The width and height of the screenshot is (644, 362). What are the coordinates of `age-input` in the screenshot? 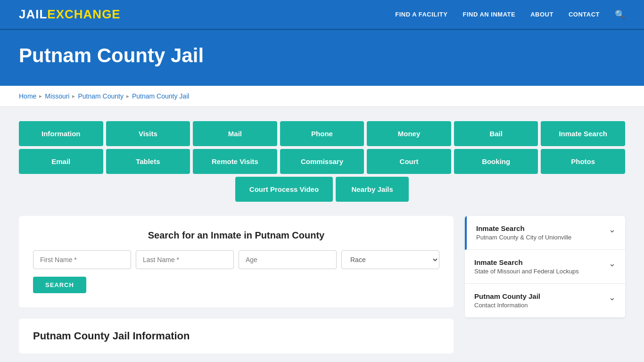 It's located at (288, 260).